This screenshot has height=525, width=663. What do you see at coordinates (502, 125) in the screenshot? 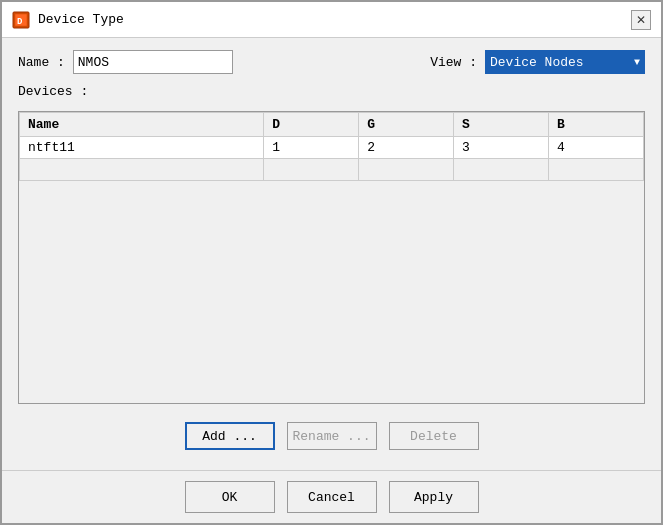
I see `col-s: S` at bounding box center [502, 125].